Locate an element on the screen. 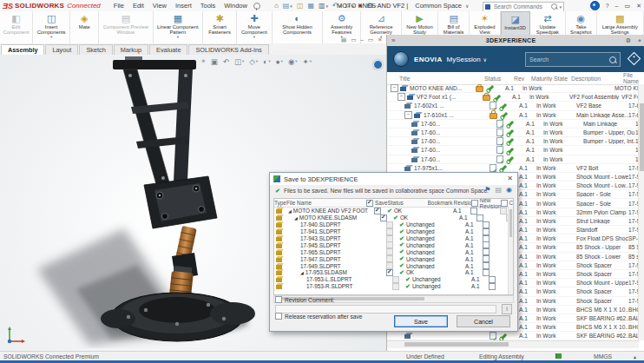 This screenshot has height=363, width=644. home-button: ⌂ is located at coordinates (276, 5).